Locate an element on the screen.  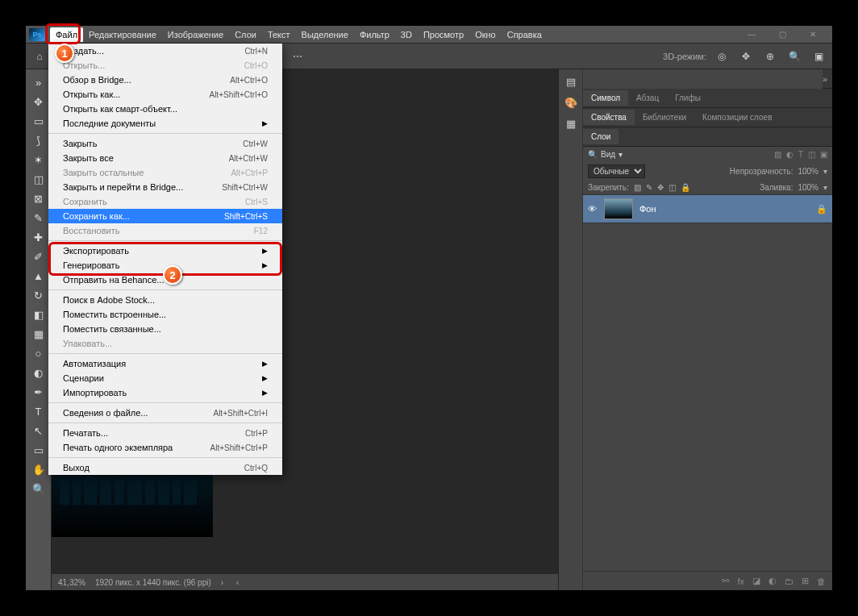
maximize-icon: ▢ is located at coordinates (782, 35).